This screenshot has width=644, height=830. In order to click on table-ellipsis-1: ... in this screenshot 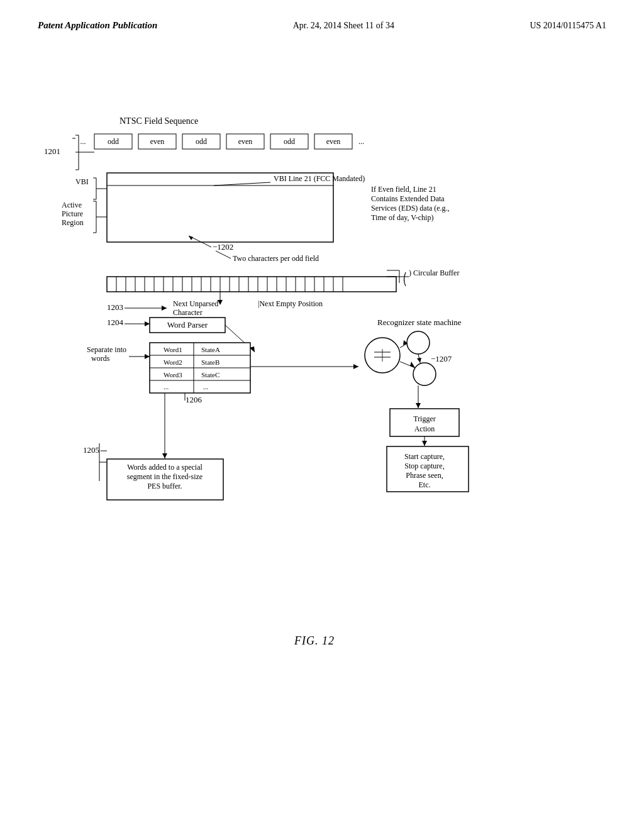, I will do `click(166, 387)`.